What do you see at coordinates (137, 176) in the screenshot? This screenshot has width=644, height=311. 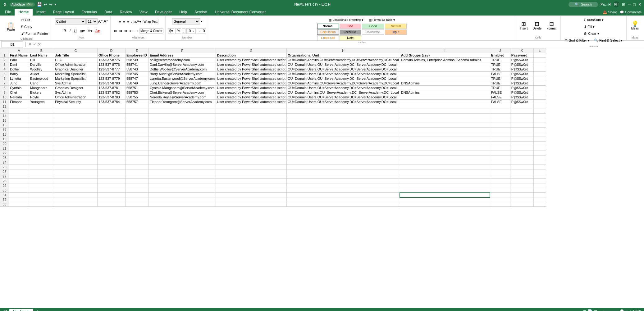 I see `cell-E27` at bounding box center [137, 176].